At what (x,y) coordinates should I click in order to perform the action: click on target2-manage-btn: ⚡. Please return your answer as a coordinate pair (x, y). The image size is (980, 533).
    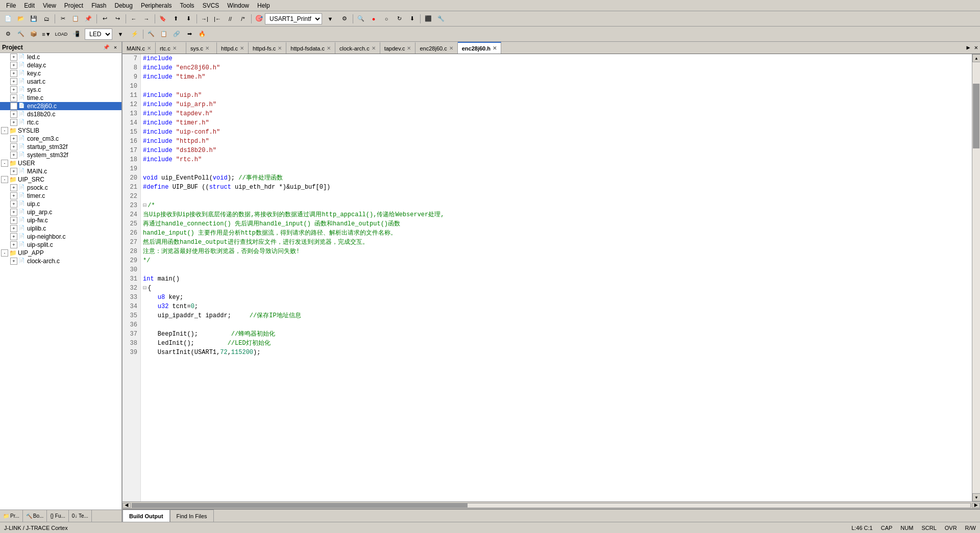
    Looking at the image, I should click on (135, 34).